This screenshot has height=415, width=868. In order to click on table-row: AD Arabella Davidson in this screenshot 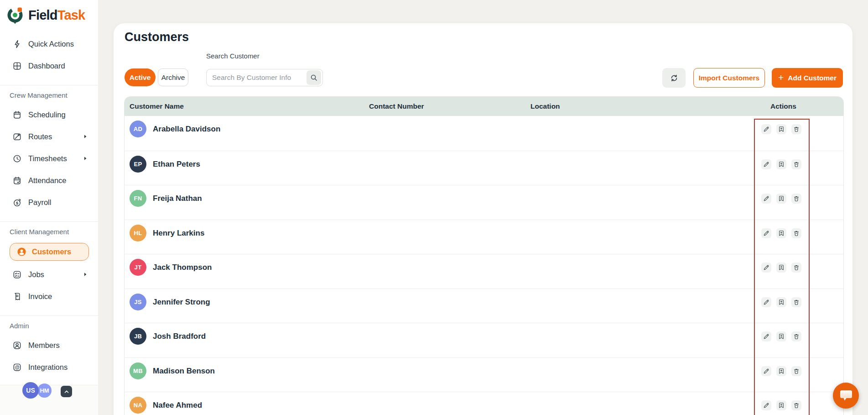, I will do `click(484, 133)`.